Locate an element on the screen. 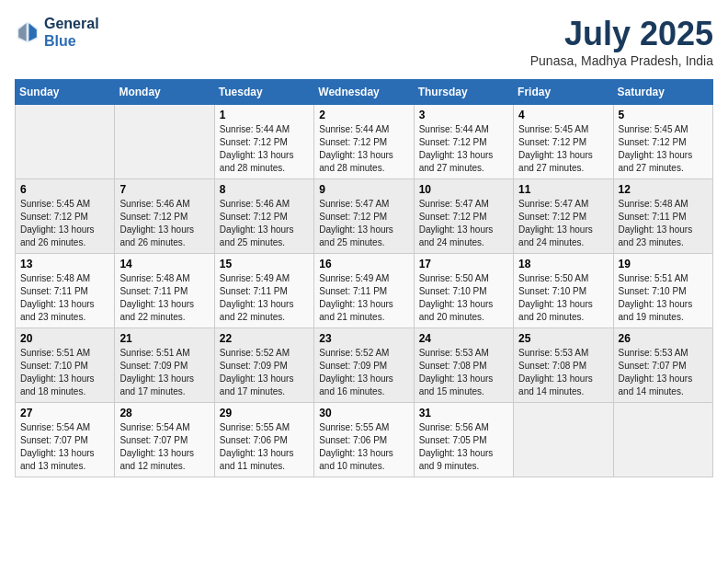  calendar-cell: 17Sunrise: 5:50 AM Sunset: 7:10 PM Dayli… is located at coordinates (463, 291).